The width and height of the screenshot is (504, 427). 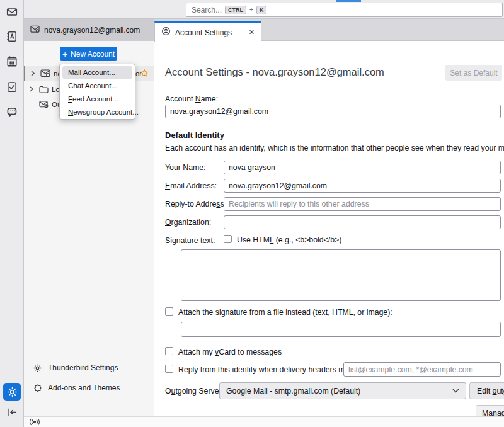 I want to click on broadcast-status-icon, so click(x=35, y=422).